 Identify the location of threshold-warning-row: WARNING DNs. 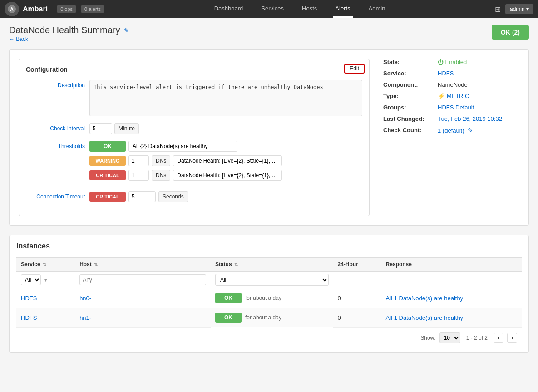
(186, 161).